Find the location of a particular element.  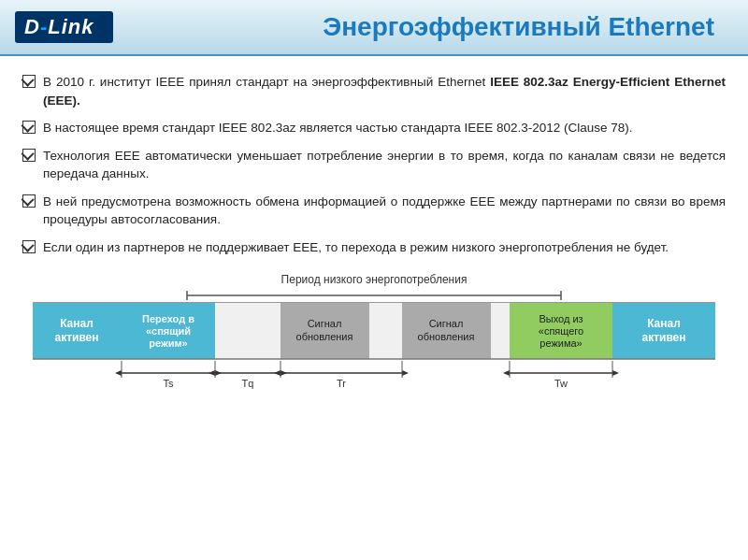

tw-arrow-left is located at coordinates (507, 373).